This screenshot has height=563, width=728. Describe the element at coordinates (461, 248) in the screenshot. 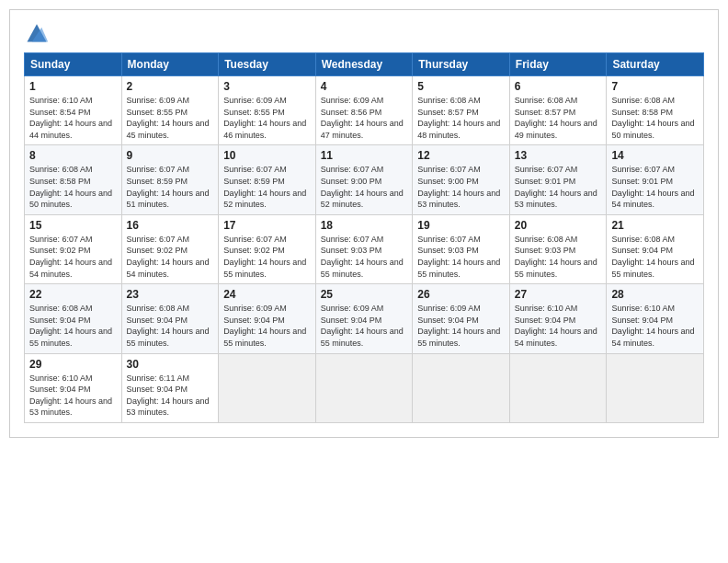

I see `calendar-cell: 19Sunrise: 6:07 AMSunset: 9:03 PMDayligh…` at that location.